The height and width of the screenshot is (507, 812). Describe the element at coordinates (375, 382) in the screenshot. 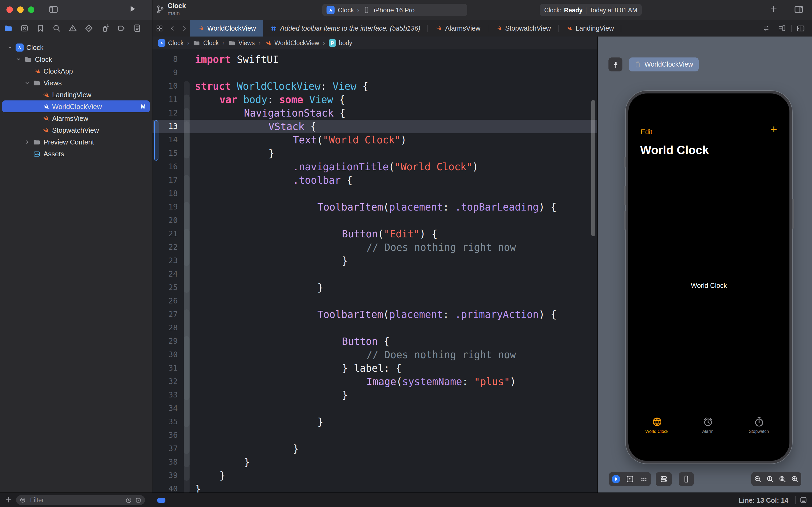

I see `code-line-32: 32Image(systemName: "plus")` at that location.